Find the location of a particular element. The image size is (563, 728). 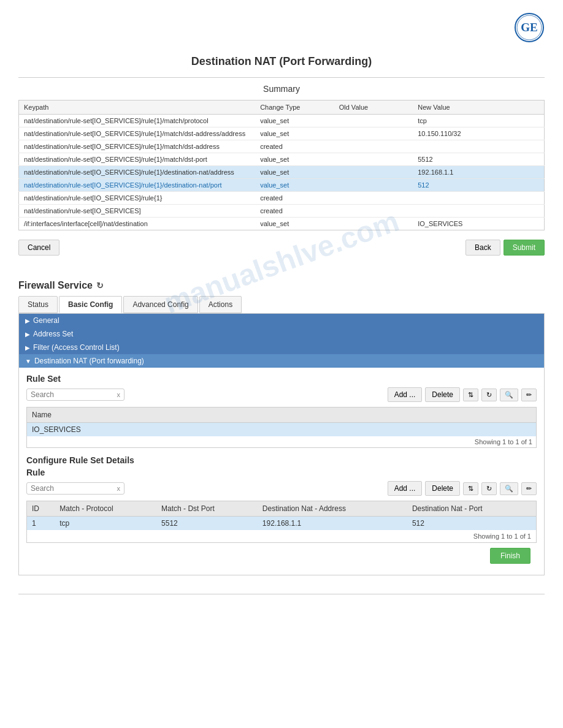

tab-actions: Actions is located at coordinates (221, 305).